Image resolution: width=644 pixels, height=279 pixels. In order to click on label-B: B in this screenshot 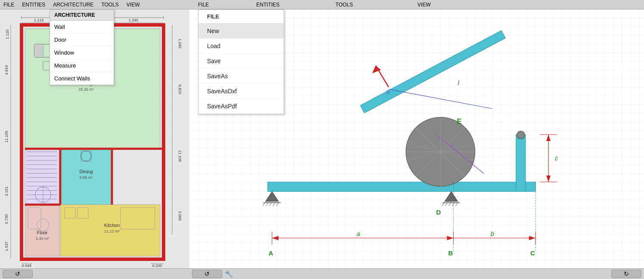, I will do `click(450, 253)`.